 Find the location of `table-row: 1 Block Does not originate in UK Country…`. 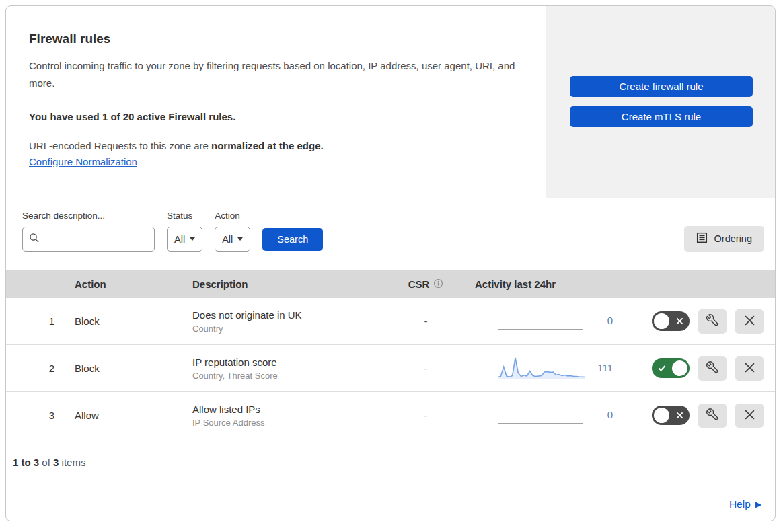

table-row: 1 Block Does not originate in UK Country… is located at coordinates (390, 321).